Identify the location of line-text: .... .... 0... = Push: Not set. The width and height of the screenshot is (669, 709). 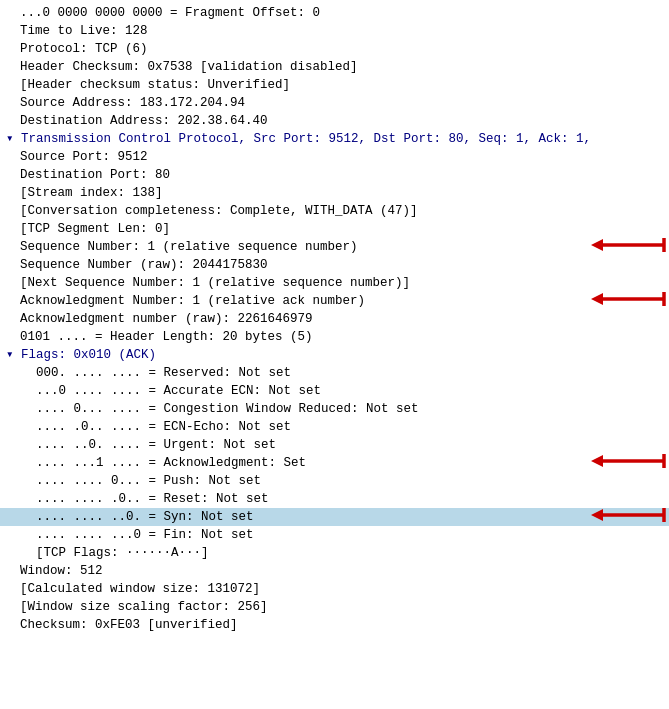
(334, 481).